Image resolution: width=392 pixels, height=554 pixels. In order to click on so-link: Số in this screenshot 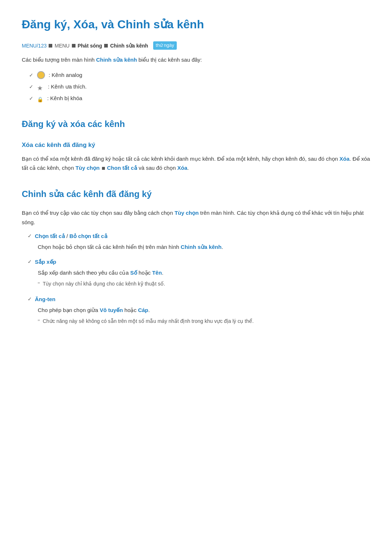, I will do `click(134, 273)`.